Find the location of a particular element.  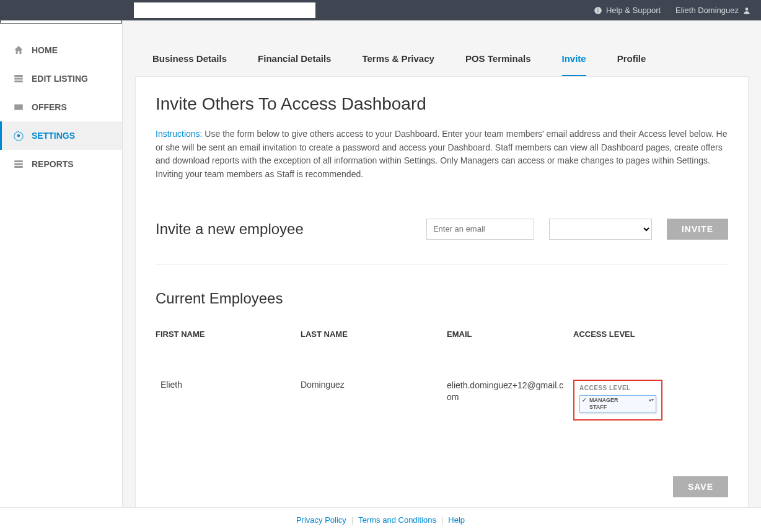

tab-profile: Profile is located at coordinates (632, 64).